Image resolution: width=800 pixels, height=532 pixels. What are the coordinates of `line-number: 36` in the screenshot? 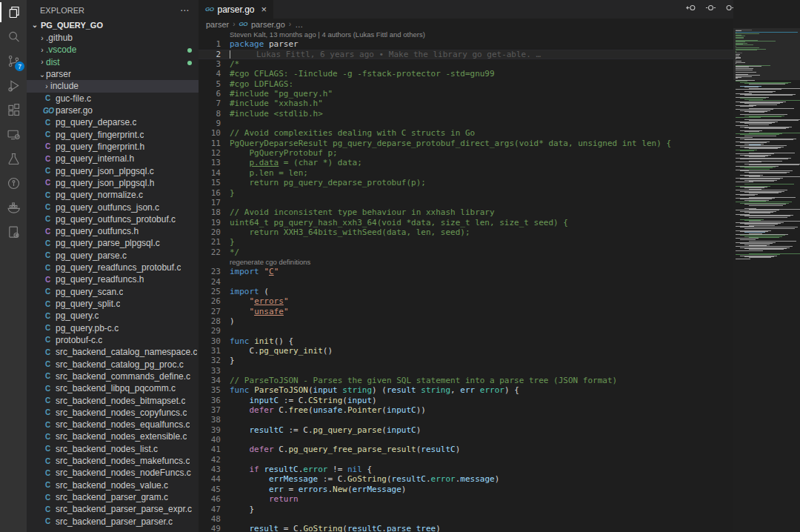 It's located at (210, 400).